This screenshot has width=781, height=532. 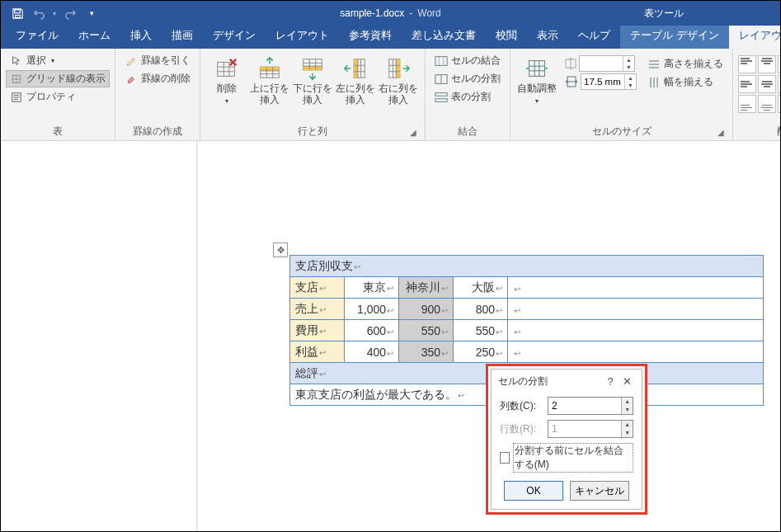 What do you see at coordinates (131, 61) in the screenshot?
I see `pencil-icon` at bounding box center [131, 61].